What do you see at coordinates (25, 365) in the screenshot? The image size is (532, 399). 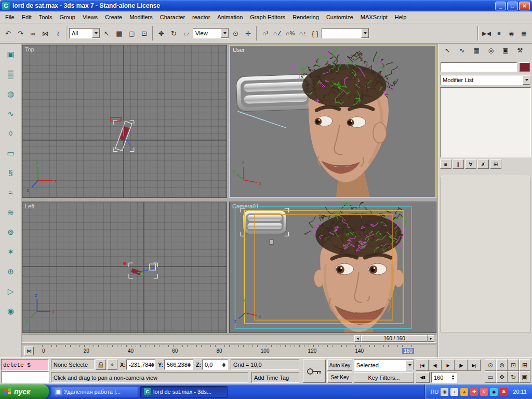 I see `maxscript-mini-listener-macro: delete $` at bounding box center [25, 365].